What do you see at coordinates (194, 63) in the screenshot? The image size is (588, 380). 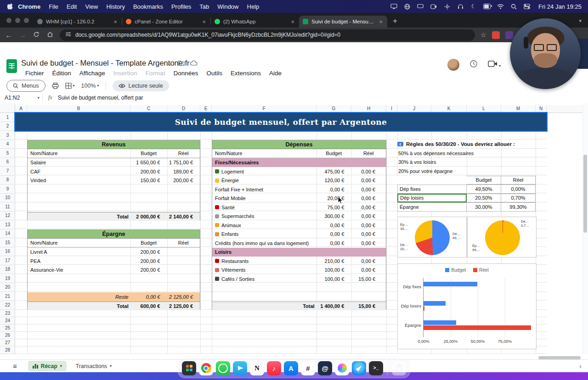 I see `cloud-status-icon` at bounding box center [194, 63].